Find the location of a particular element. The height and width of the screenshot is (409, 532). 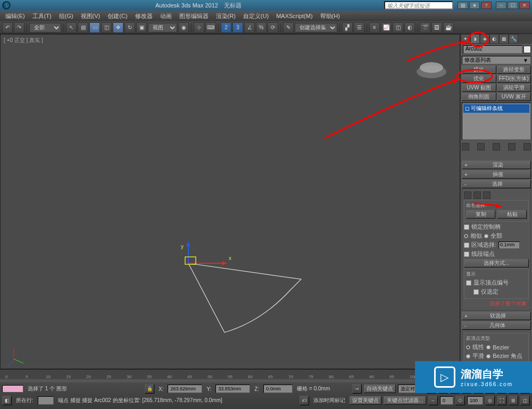

maximize-button: ☐ is located at coordinates (513, 5).